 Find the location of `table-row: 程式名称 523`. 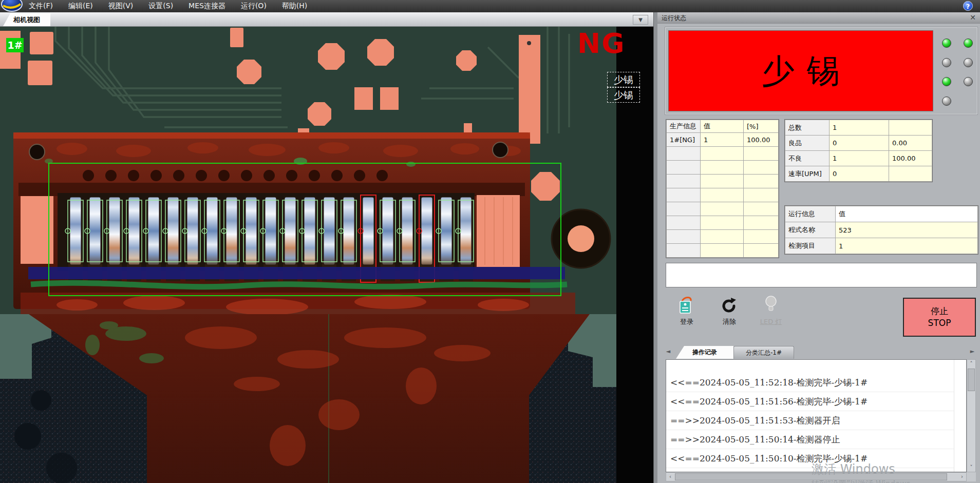

table-row: 程式名称 523 is located at coordinates (881, 230).